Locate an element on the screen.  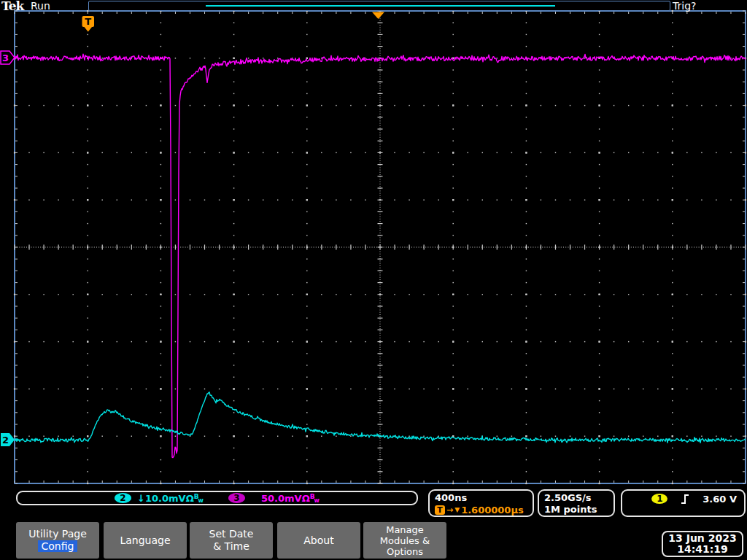
channel-readout-box: 2 ↓10.0mVΩBw 3 50.0mVΩBw is located at coordinates (217, 498).